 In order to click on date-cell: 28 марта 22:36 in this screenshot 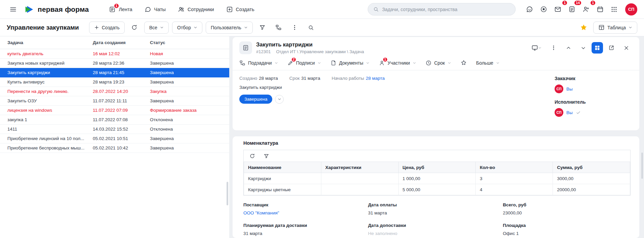, I will do `click(119, 63)`.